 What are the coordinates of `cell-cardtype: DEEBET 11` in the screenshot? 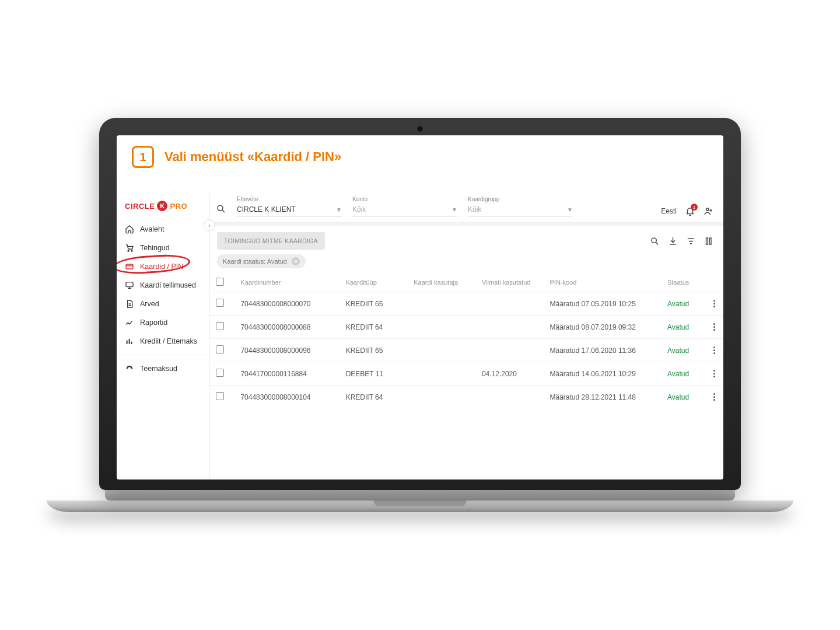 It's located at (374, 374).